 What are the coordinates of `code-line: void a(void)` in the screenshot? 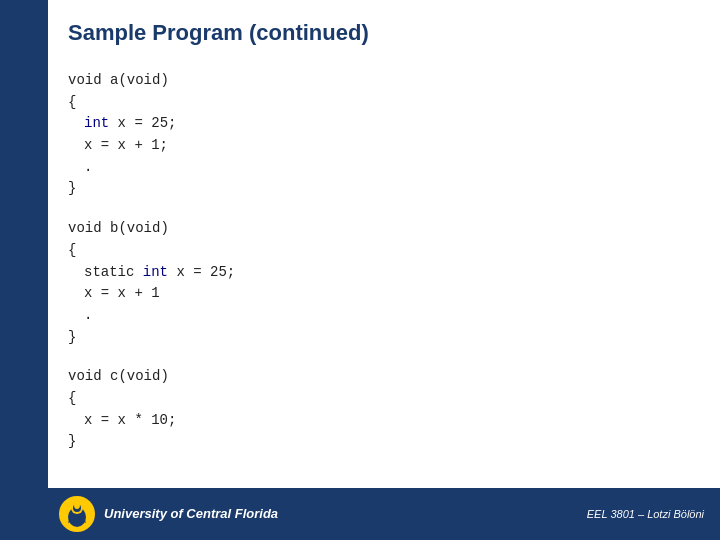 It's located at (379, 81).